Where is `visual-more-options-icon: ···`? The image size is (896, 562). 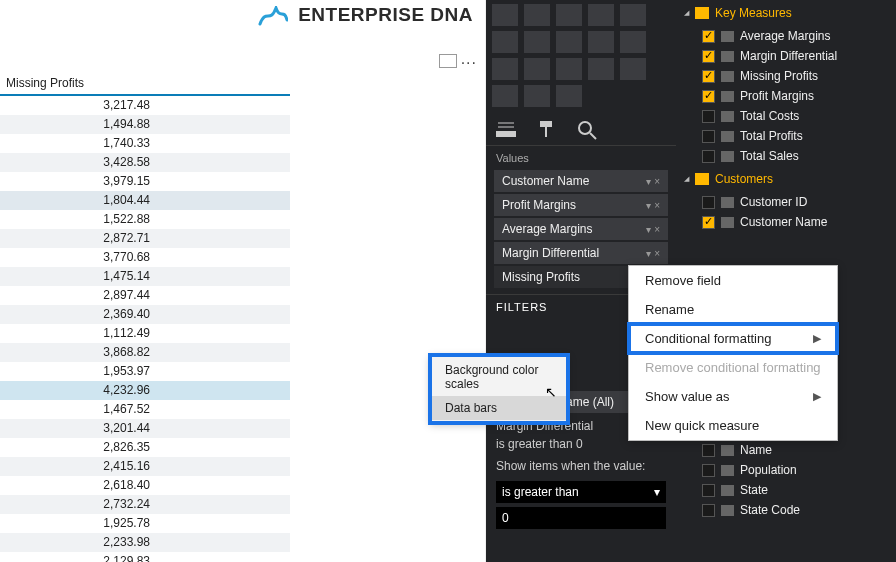
visual-more-options-icon: ··· is located at coordinates (469, 63).